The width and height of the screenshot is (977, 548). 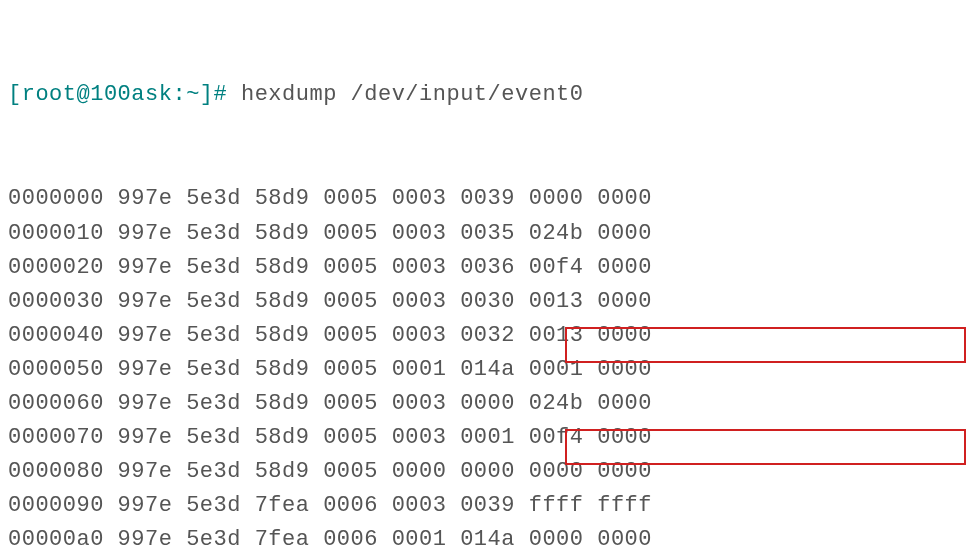 I want to click on hex-line: 0000000 997e 5e3d 58d9 0005 0003 0039 00…, so click(x=488, y=199).